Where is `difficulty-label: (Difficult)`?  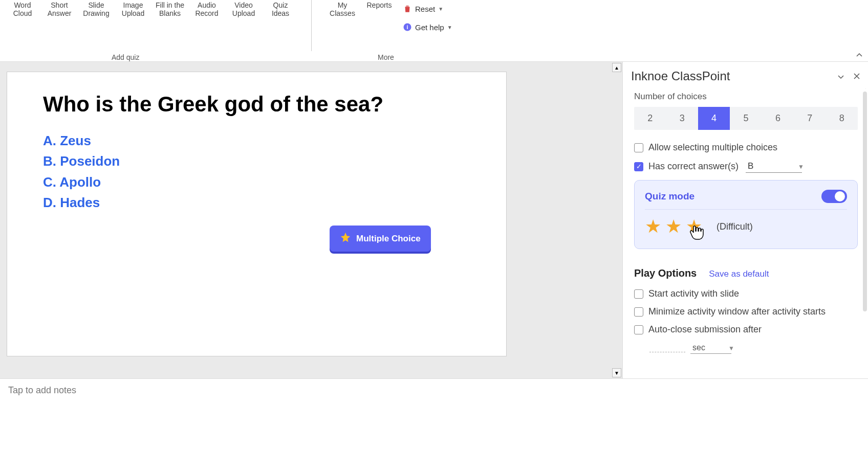
difficulty-label: (Difficult) is located at coordinates (735, 227).